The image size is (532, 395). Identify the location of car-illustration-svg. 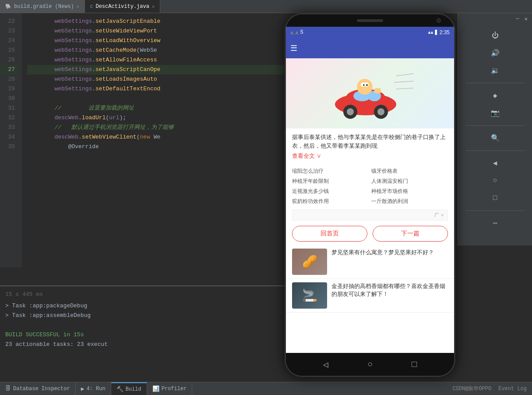
(370, 93).